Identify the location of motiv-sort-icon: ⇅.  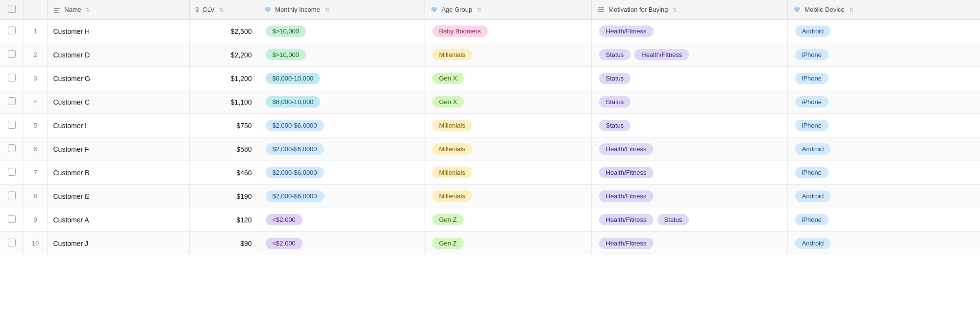
(675, 10).